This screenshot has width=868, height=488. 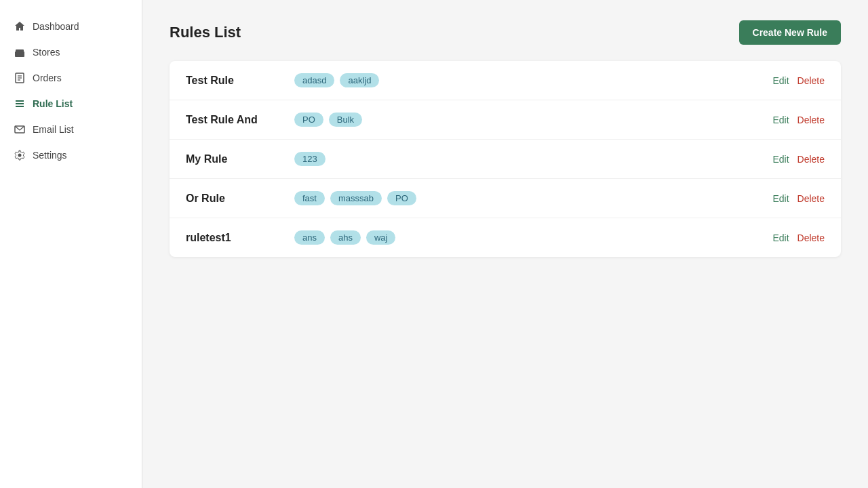 I want to click on tag-badge: masssab, so click(x=356, y=198).